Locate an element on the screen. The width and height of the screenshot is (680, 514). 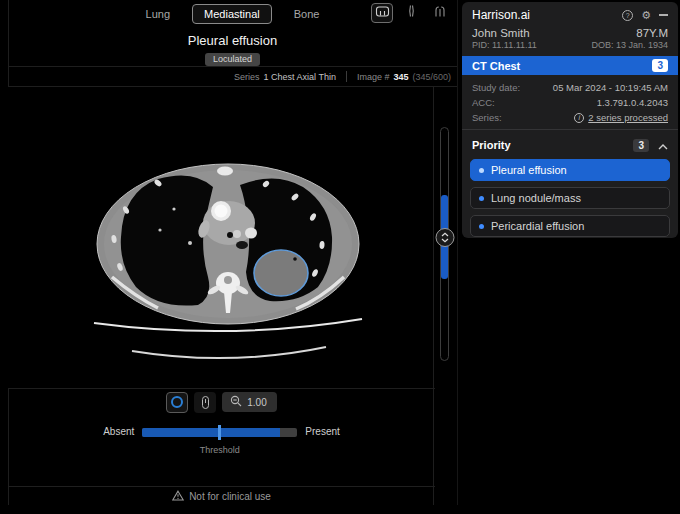
coronal-view-button is located at coordinates (440, 13).